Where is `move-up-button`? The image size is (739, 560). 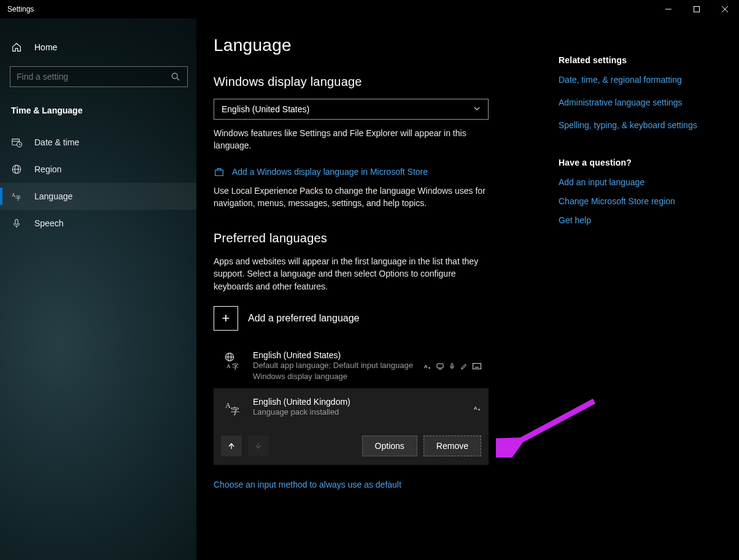 move-up-button is located at coordinates (231, 446).